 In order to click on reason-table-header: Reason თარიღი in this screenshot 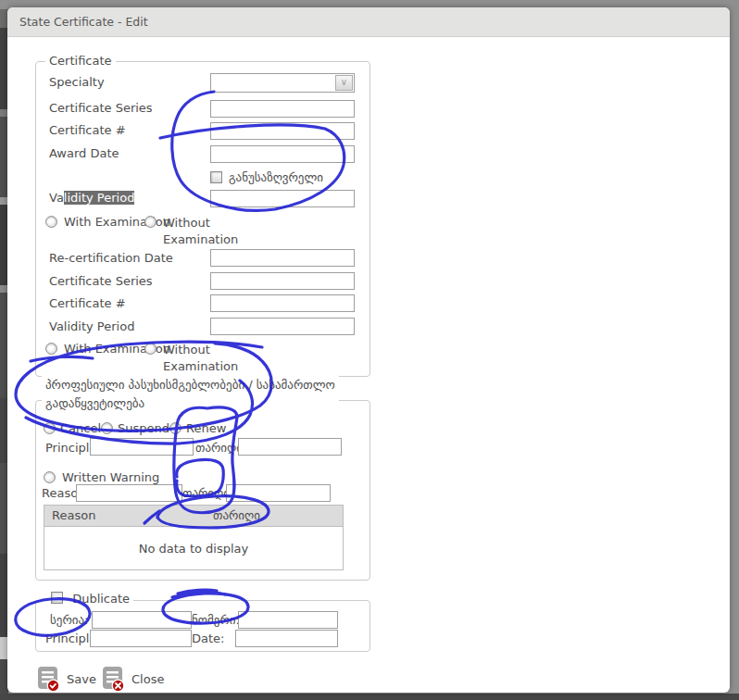, I will do `click(194, 517)`.